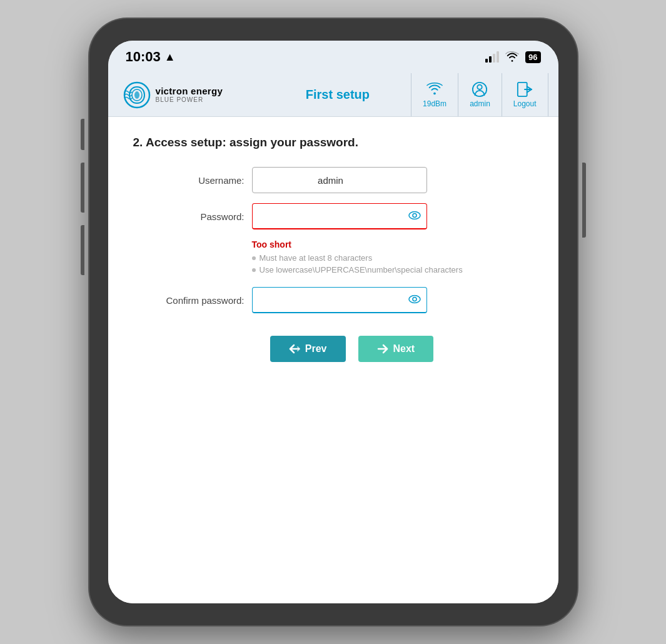 The image size is (666, 644). What do you see at coordinates (193, 180) in the screenshot?
I see `username-label: Username:` at bounding box center [193, 180].